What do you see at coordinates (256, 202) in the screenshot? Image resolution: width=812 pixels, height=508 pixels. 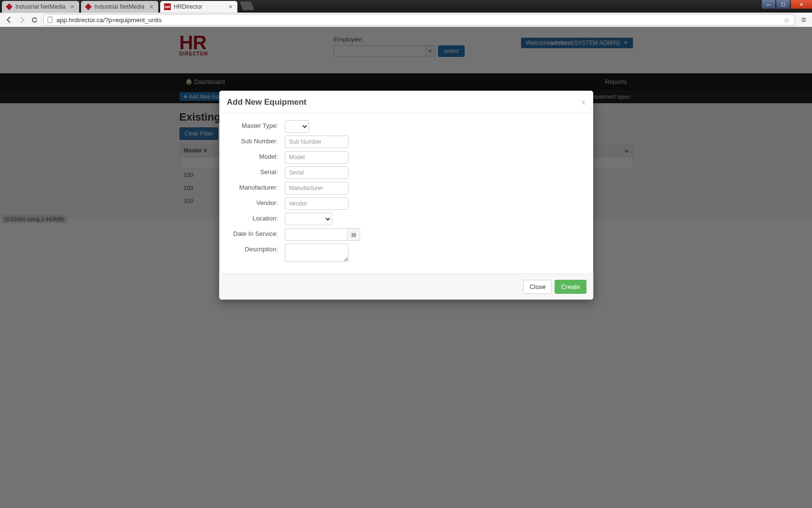 I see `label-vendor: Vendor:` at bounding box center [256, 202].